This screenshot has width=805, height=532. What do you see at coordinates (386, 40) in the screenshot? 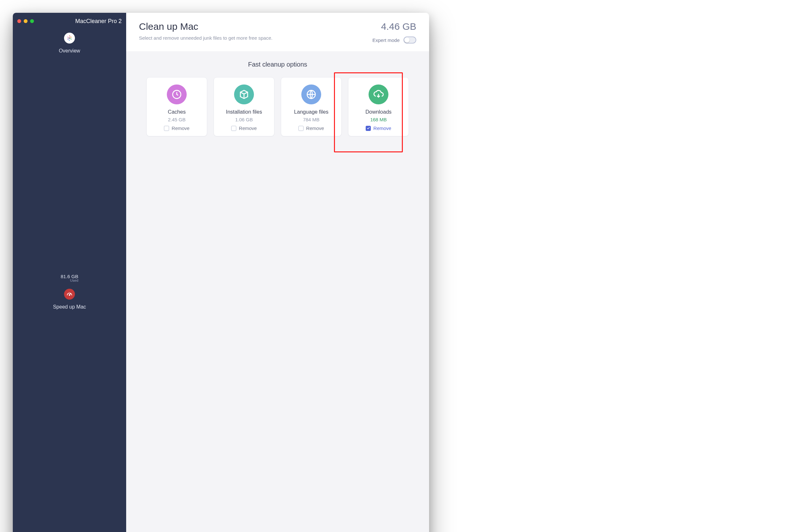
I see `expert-mode-label: Expert mode` at bounding box center [386, 40].